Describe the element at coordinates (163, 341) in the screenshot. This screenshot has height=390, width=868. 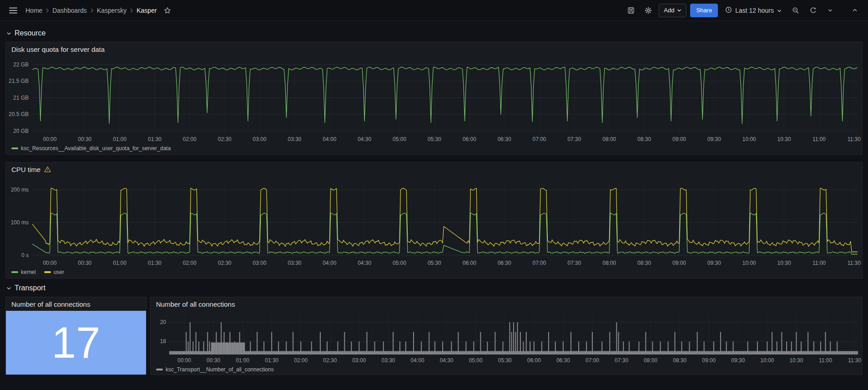
I see `svg-text: 18` at that location.